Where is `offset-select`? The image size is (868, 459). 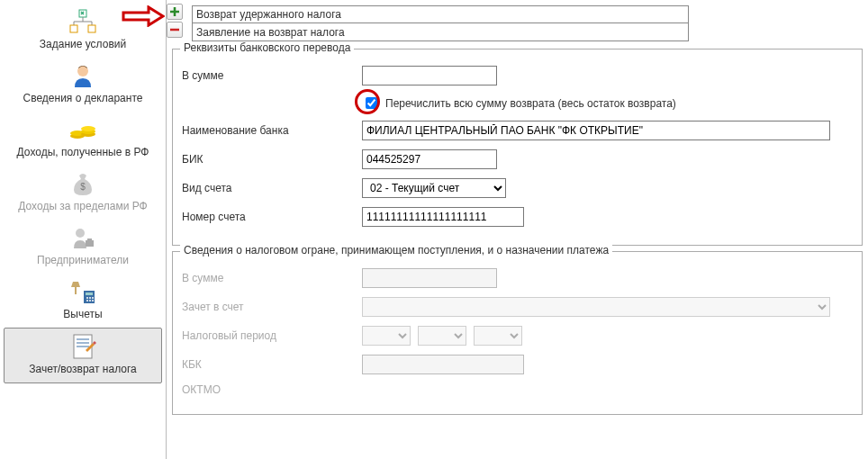
offset-select is located at coordinates (596, 307).